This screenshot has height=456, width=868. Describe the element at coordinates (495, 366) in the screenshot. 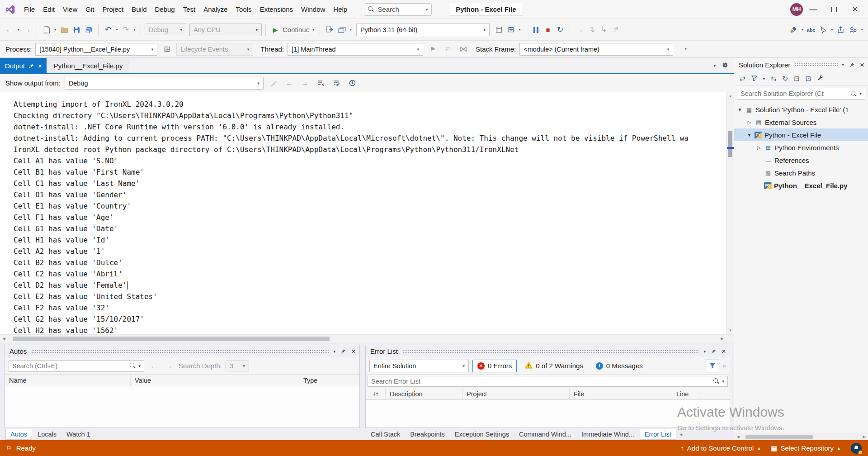

I see `errors-filter-button: ✕ 0 Errors` at that location.